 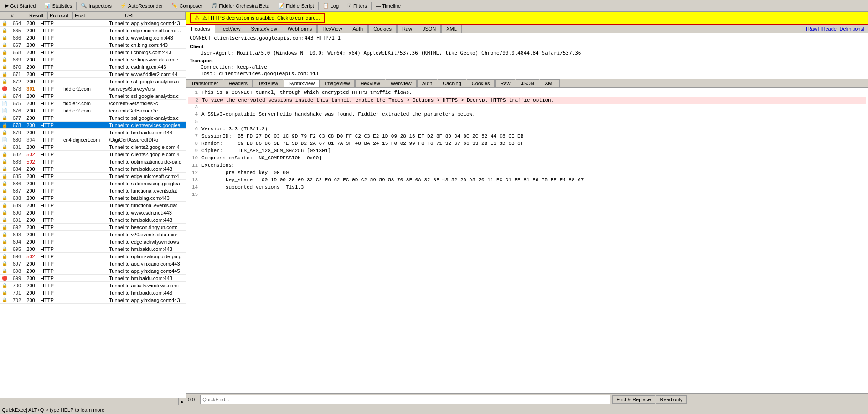 What do you see at coordinates (146, 38) in the screenshot?
I see `row-url: Tunnel to www.bing.com:443` at bounding box center [146, 38].